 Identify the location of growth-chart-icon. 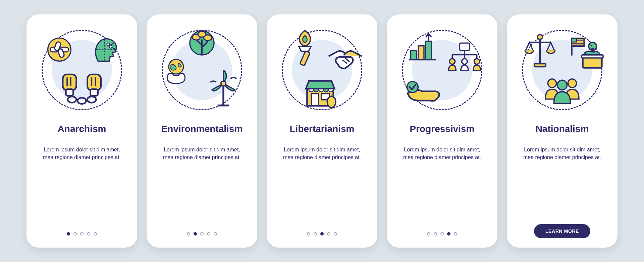
(422, 48).